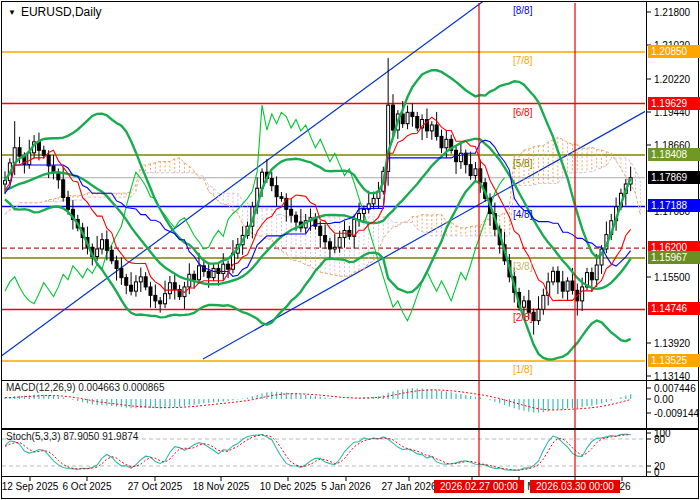 The image size is (700, 500). I want to click on murrey-level-label: [4/8], so click(523, 214).